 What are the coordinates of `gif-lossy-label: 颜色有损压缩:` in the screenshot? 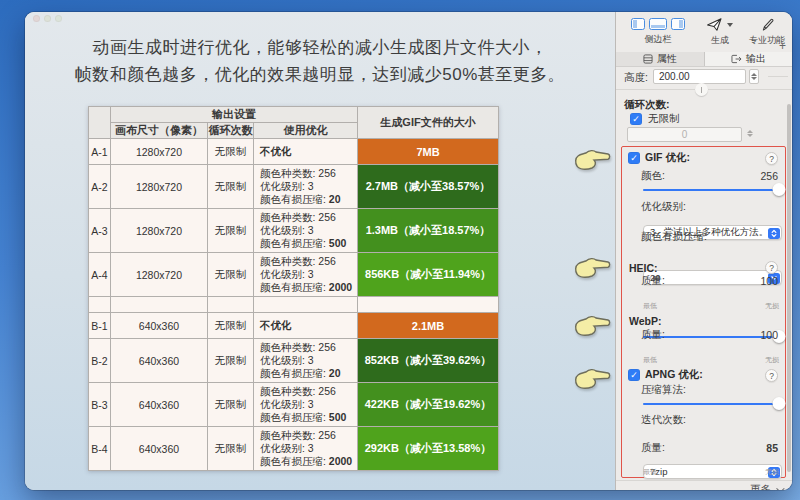 It's located at (674, 237).